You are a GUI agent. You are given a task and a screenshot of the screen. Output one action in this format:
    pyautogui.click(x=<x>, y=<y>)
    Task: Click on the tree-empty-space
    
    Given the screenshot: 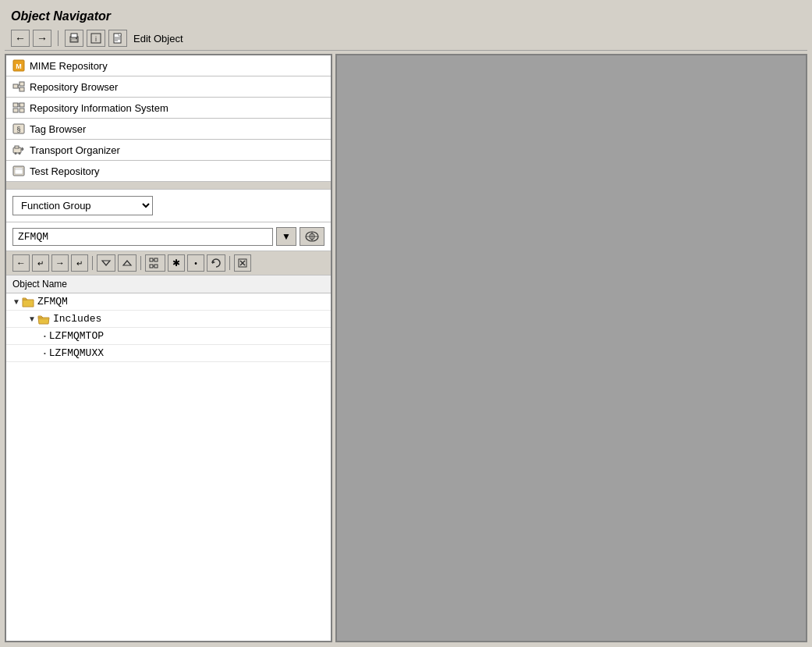 What is the action you would take?
    pyautogui.click(x=168, y=440)
    